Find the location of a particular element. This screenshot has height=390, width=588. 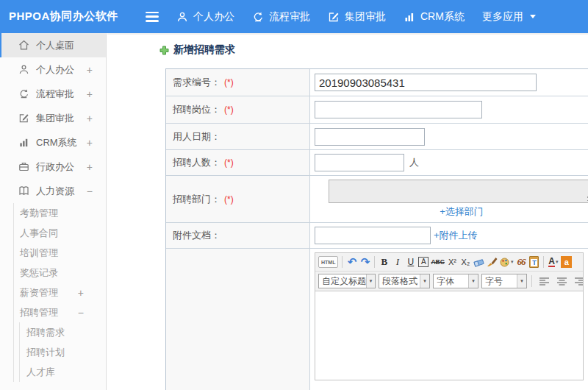

sidebar-subitem-attendance: 考勤管理 is located at coordinates (60, 213).